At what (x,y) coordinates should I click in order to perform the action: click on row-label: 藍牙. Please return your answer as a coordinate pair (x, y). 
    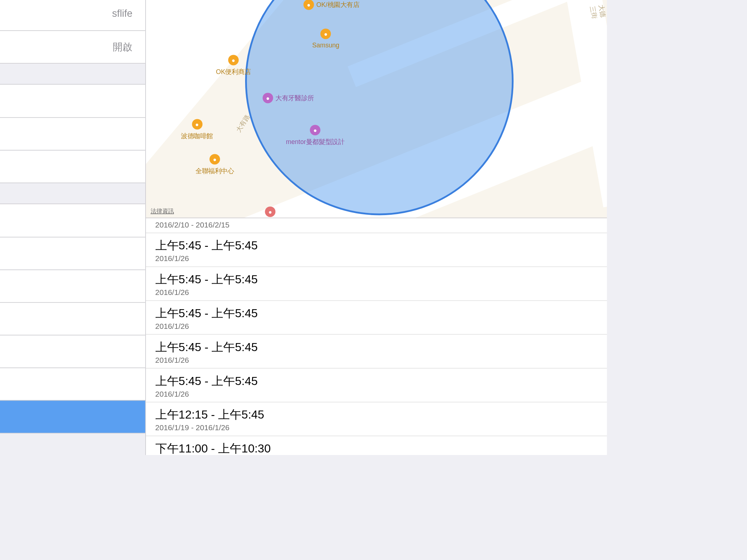
    Looking at the image, I should click on (56, 47).